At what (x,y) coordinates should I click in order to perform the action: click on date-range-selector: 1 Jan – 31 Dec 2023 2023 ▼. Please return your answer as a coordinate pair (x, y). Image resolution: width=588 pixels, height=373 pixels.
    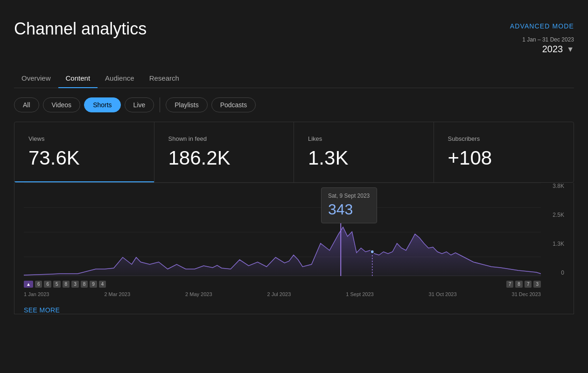
    Looking at the image, I should click on (548, 46).